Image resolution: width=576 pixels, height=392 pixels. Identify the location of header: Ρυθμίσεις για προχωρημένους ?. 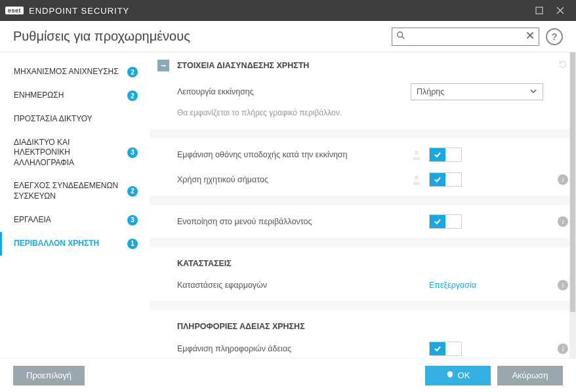
(288, 37).